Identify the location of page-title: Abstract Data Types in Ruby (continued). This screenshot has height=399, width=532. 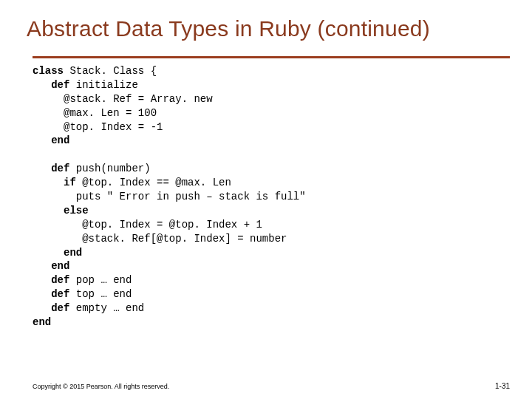
(266, 24).